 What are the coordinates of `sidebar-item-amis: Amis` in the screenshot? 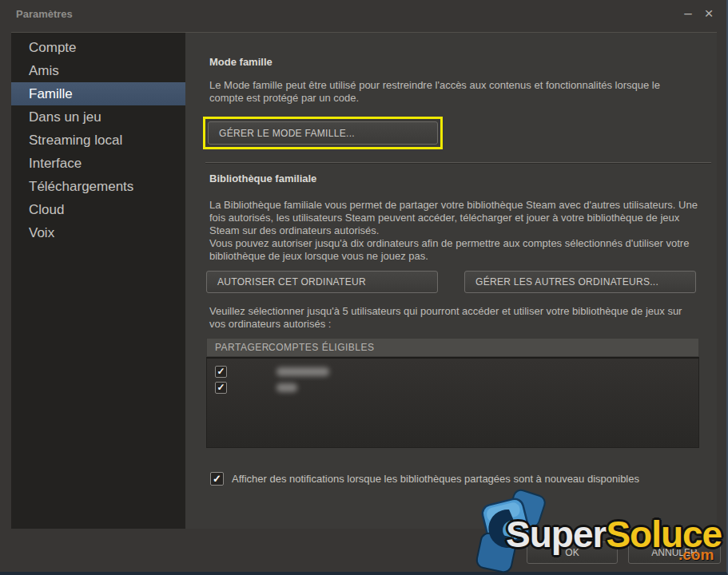 It's located at (98, 70).